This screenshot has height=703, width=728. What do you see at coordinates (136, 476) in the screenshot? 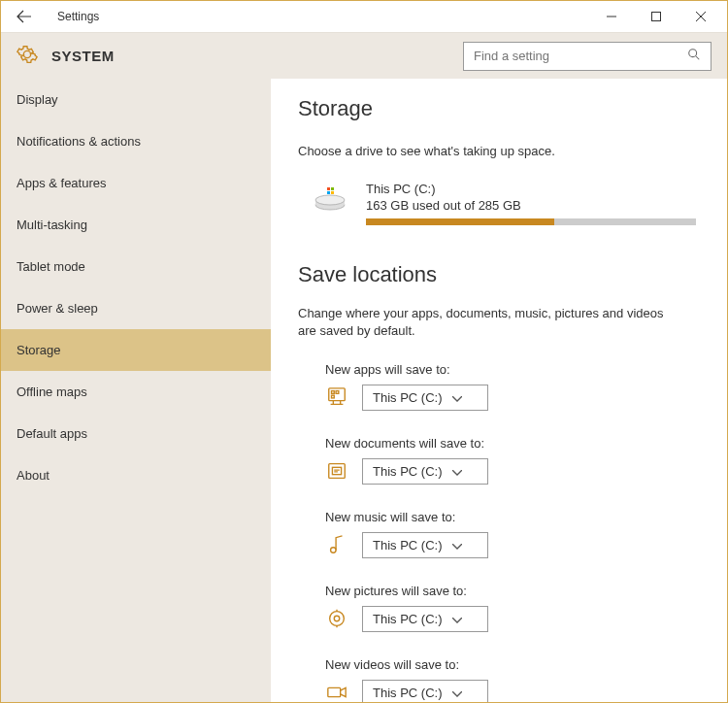
I see `sidebar-item-about: About` at bounding box center [136, 476].